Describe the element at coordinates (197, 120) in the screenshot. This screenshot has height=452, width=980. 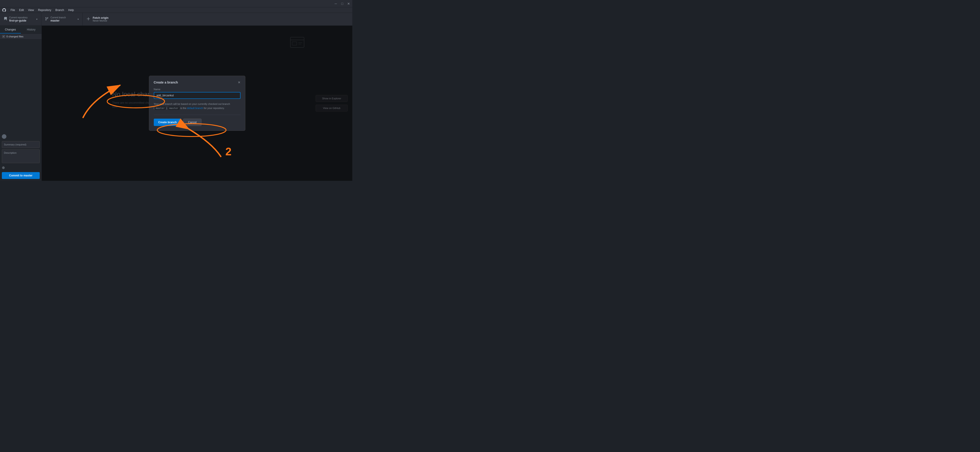
I see `modal-footer: Create branch Cancel` at that location.